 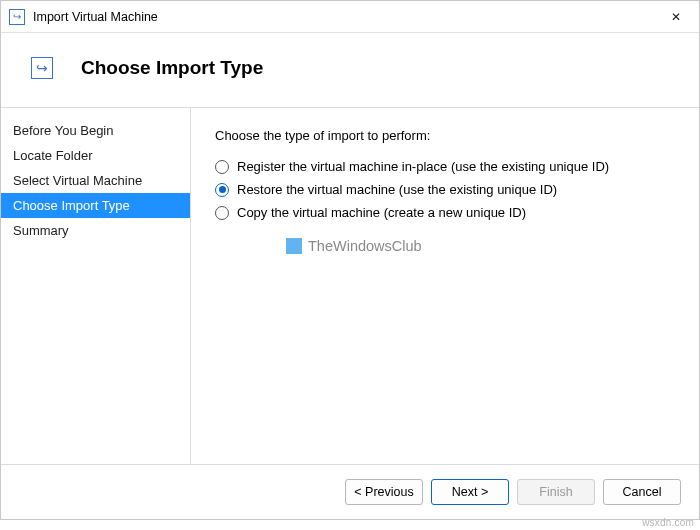 What do you see at coordinates (96, 180) in the screenshot?
I see `step-select-virtual-machine: Select Virtual Machine` at bounding box center [96, 180].